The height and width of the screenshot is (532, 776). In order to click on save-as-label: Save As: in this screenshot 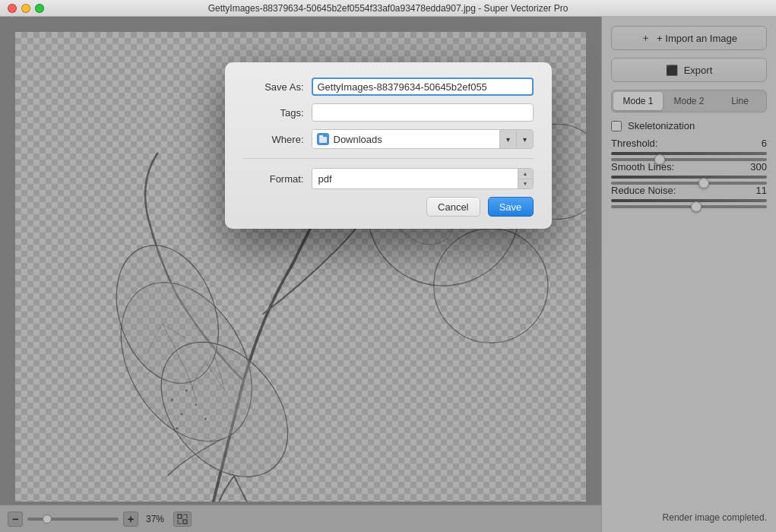, I will do `click(277, 87)`.